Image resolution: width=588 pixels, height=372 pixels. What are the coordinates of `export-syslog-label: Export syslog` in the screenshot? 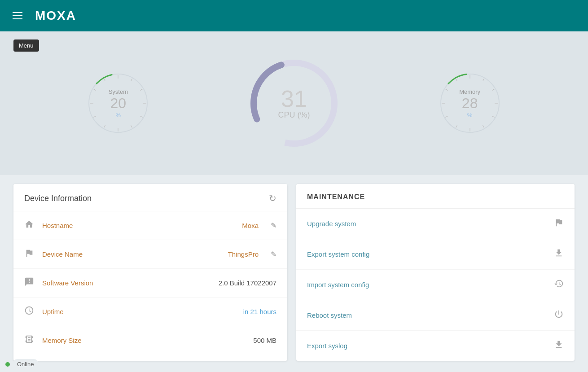 It's located at (327, 346).